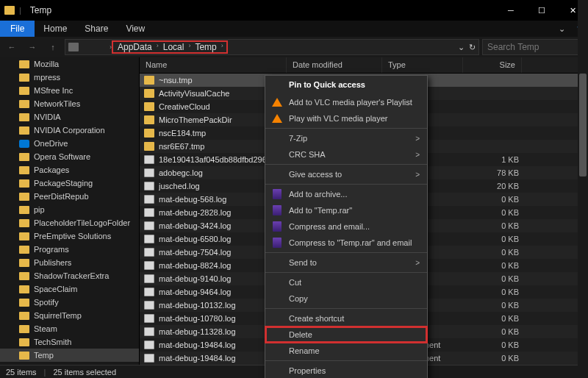 The image size is (588, 378). I want to click on ctx-compress-to-temp-rar-and-email: Compress to "Temp.rar" and email, so click(346, 243).